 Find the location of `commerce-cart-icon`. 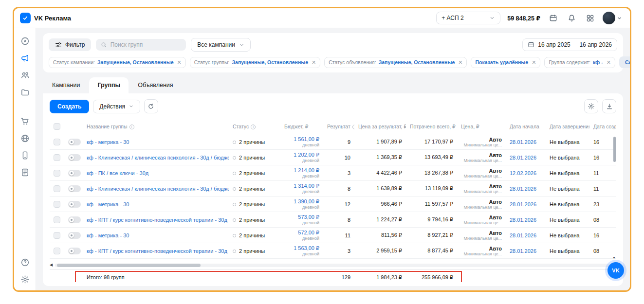

commerce-cart-icon is located at coordinates (25, 121).